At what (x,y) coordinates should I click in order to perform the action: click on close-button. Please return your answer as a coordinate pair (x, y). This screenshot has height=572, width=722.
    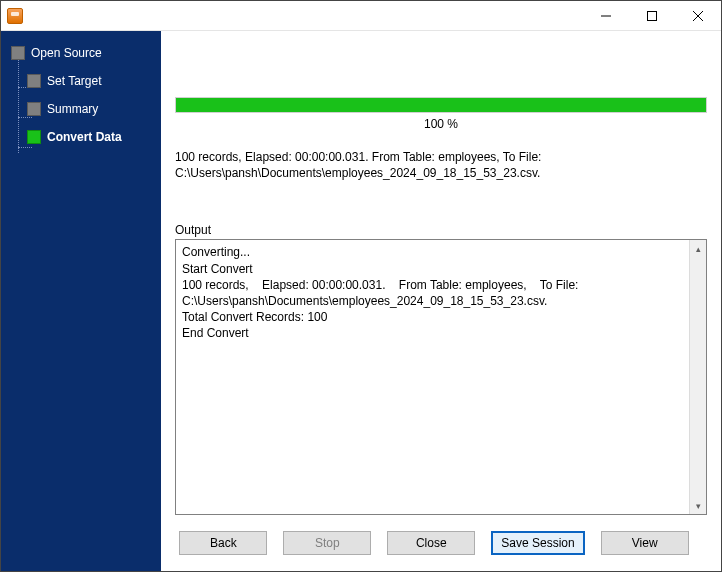
    Looking at the image, I should click on (698, 16).